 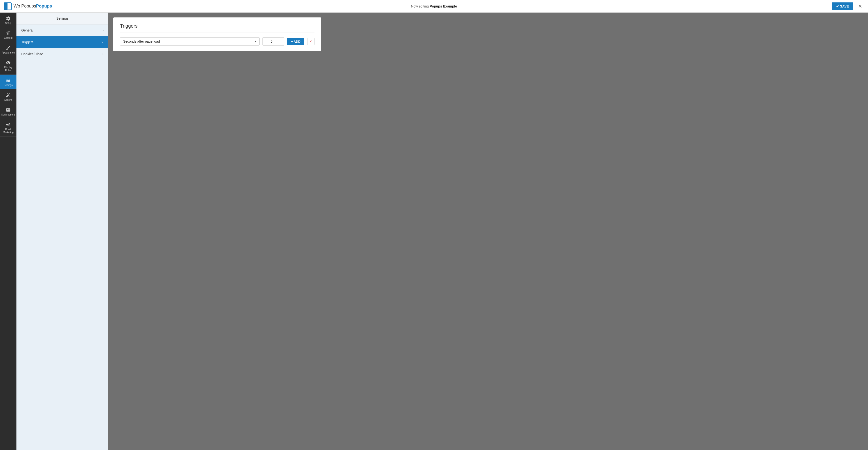 What do you see at coordinates (8, 20) in the screenshot?
I see `sidebar-item-setup: Setup` at bounding box center [8, 20].